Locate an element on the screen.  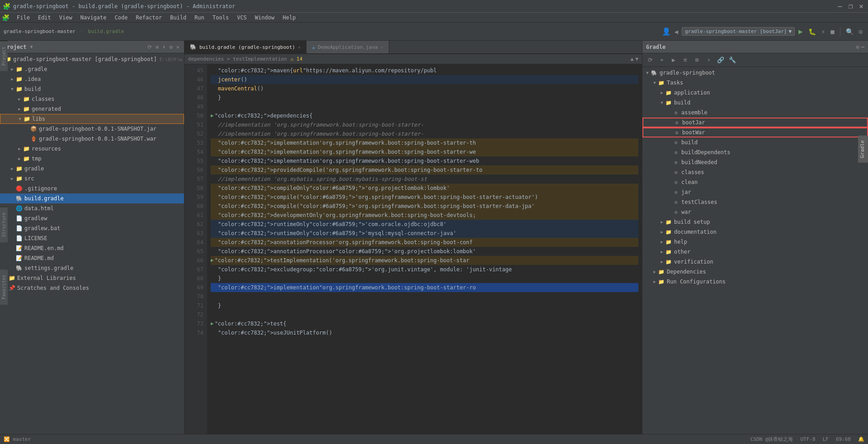
tree-item-gradle-dir: ▶ 📁 gradle is located at coordinates (92, 169).